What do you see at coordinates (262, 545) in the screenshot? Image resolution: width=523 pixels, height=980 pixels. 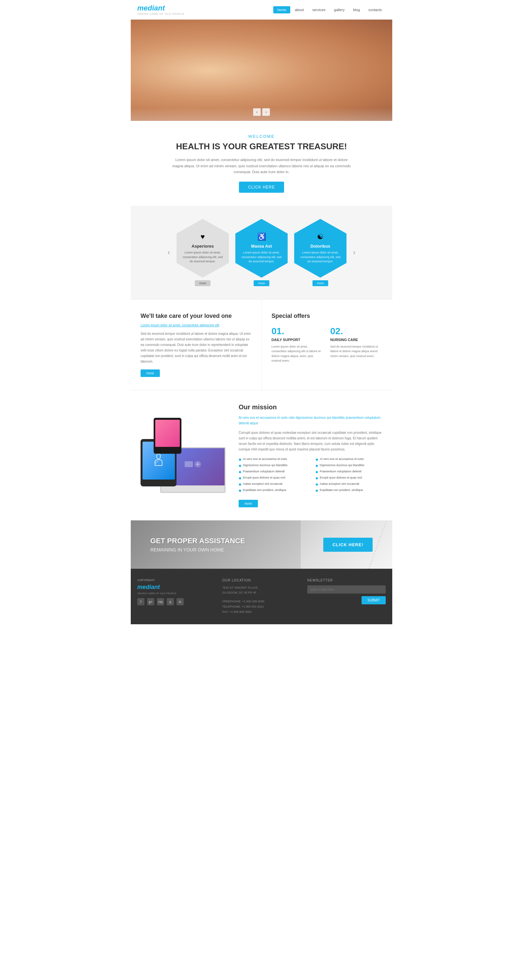 I see `banner-section: GET PROPER ASSISTANCE REMAINING IN YOUR …` at bounding box center [262, 545].